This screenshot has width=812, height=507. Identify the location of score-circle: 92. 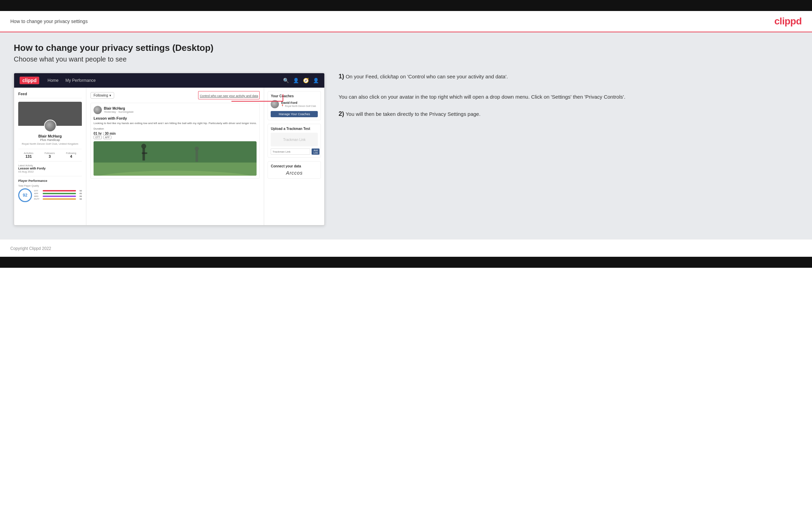
(25, 195).